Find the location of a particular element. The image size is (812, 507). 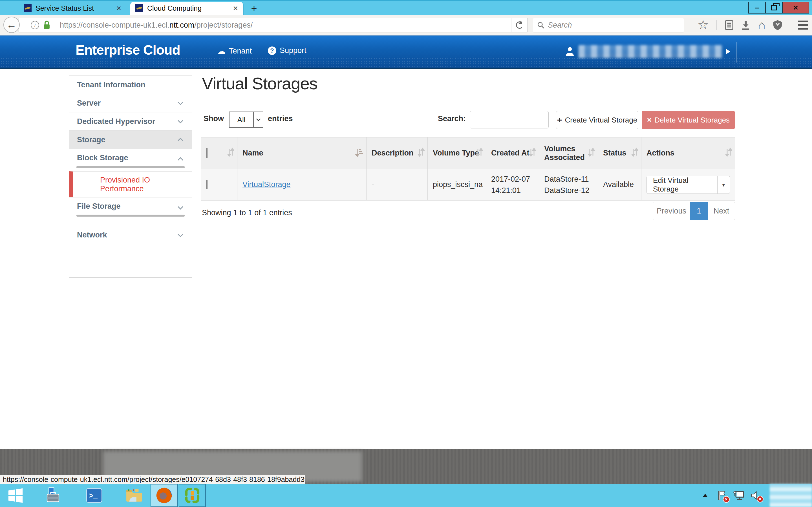

file-explorer-button is located at coordinates (134, 496).